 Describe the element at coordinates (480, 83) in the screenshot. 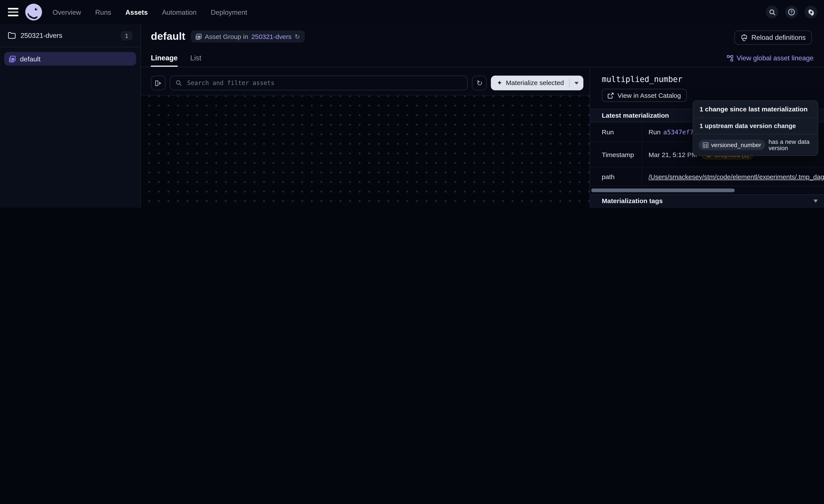

I see `refresh-graph-icon: ↻` at that location.